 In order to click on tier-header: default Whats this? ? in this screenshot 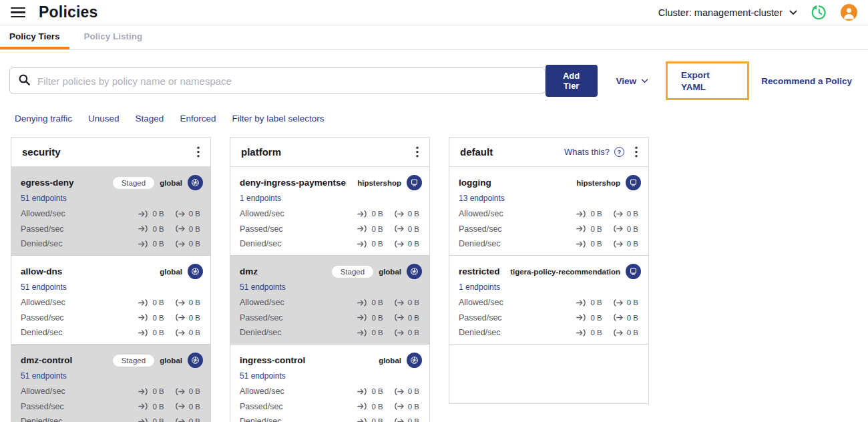, I will do `click(549, 152)`.